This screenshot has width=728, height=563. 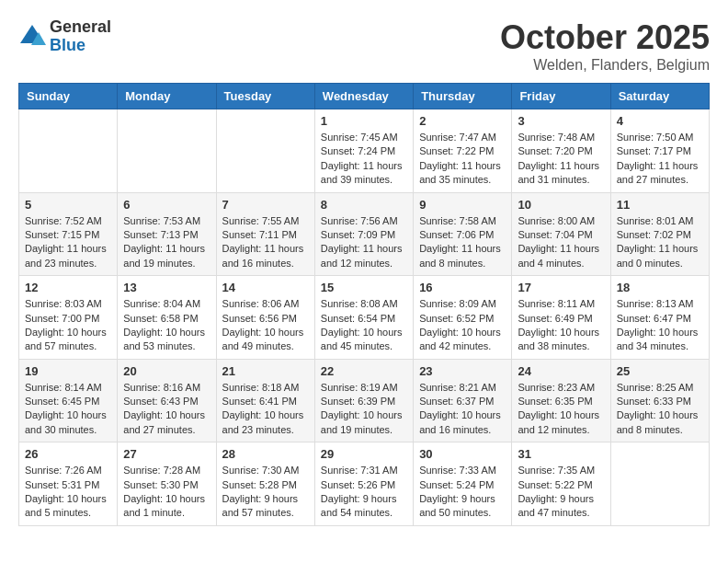 What do you see at coordinates (561, 318) in the screenshot?
I see `calendar-cell: 17Sunrise: 8:11 AM Sunset: 6:49 PM Dayli…` at bounding box center [561, 318].